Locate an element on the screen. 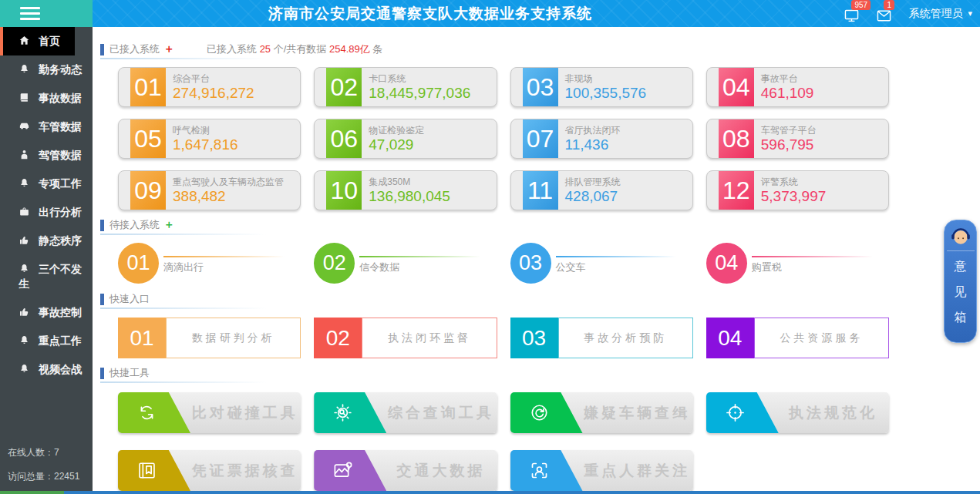  system-card-02: 02卡口系统18,445,977,036 is located at coordinates (406, 87).